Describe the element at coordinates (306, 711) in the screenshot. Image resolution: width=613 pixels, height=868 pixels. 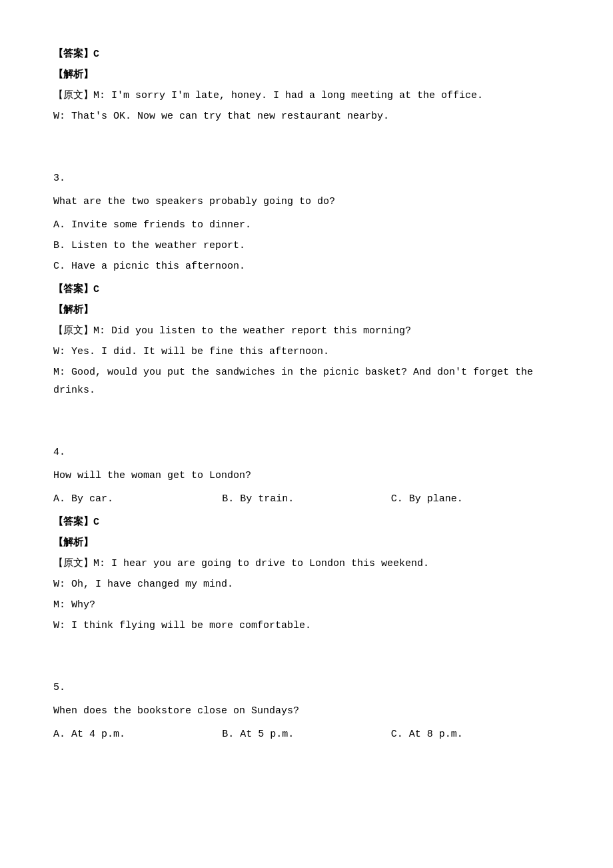
I see `question-section-5: 5. When does the bookstore close on Sund…` at that location.